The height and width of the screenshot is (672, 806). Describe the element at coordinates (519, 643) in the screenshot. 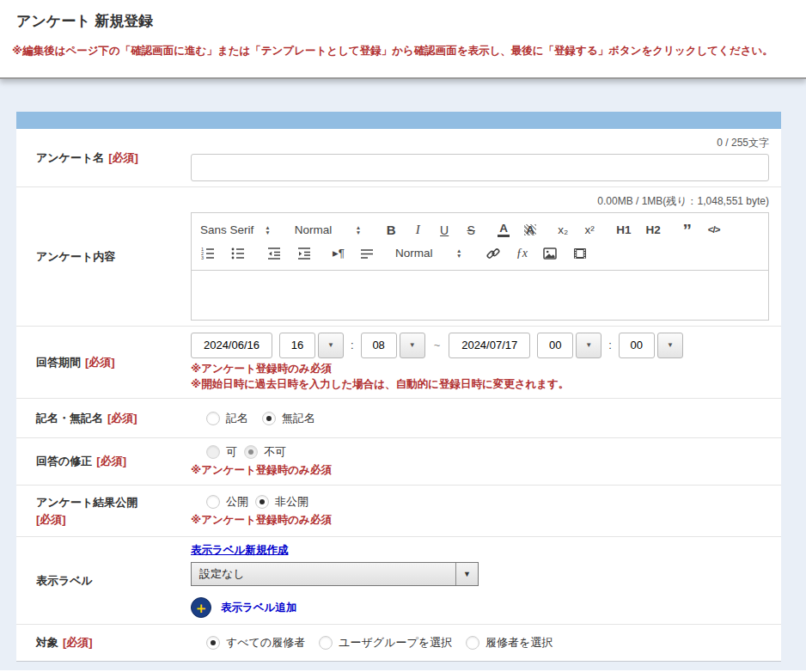

I see `radio-select-students-label: 履修者を選択` at that location.